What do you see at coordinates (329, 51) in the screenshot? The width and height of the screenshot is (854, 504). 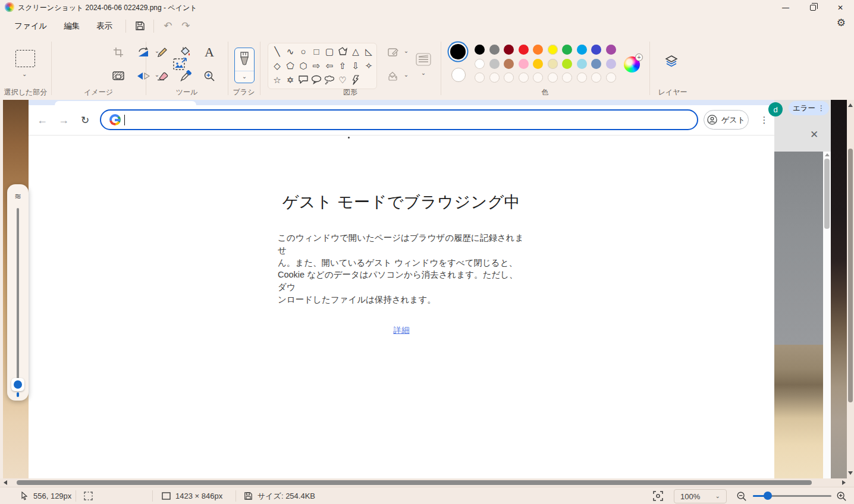 I see `shape-rounded-rectangle-icon: ▢` at bounding box center [329, 51].